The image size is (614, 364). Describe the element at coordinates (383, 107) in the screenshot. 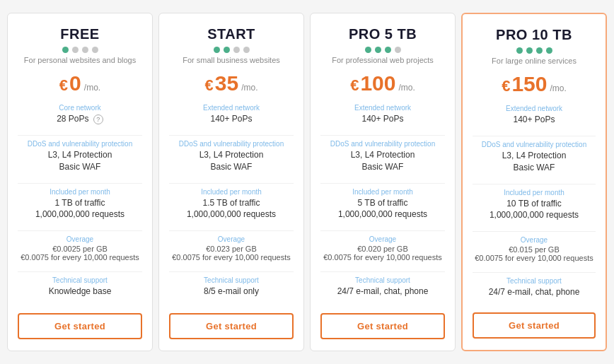

I see `network-label-pro5: Extended network` at that location.